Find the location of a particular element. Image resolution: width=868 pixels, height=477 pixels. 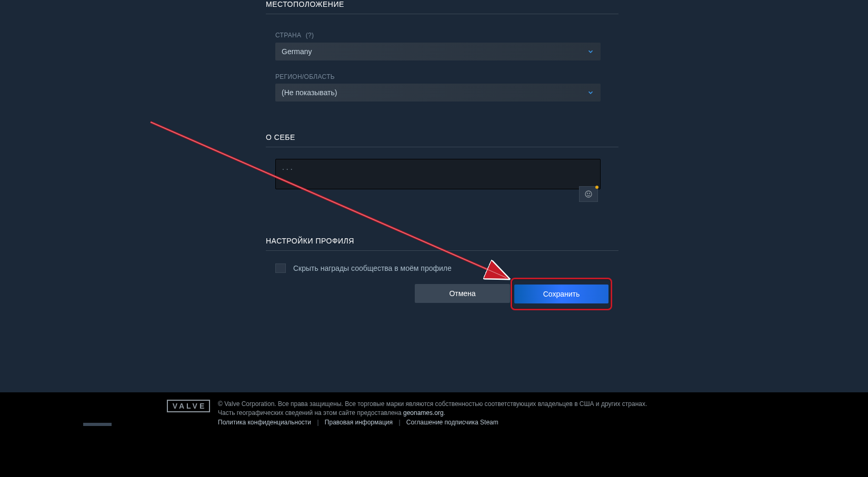

location-section-header: МЕСТОПОЛОЖЕНИЕ is located at coordinates (442, 4).